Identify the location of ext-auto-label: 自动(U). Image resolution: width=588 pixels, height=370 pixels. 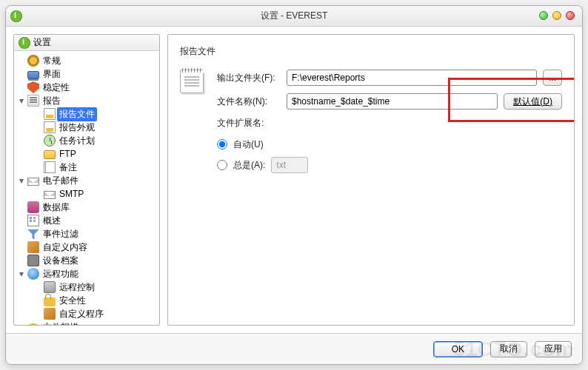
(249, 145).